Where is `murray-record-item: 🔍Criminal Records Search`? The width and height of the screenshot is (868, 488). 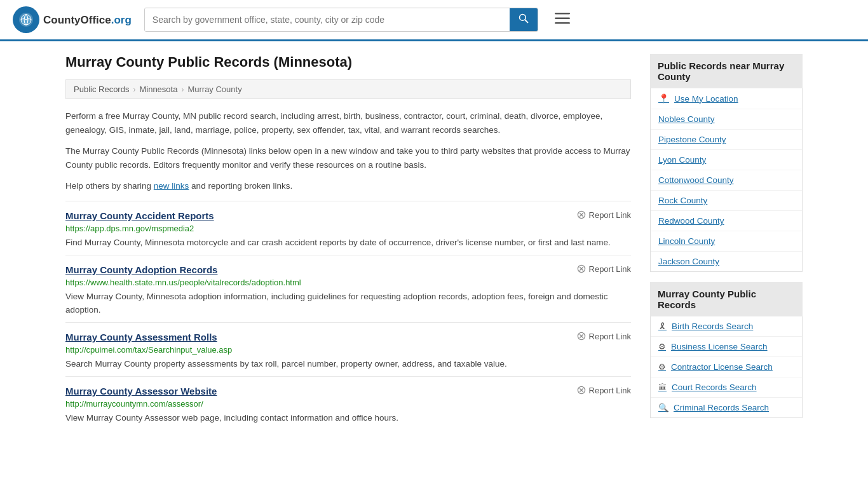 murray-record-item: 🔍Criminal Records Search is located at coordinates (726, 408).